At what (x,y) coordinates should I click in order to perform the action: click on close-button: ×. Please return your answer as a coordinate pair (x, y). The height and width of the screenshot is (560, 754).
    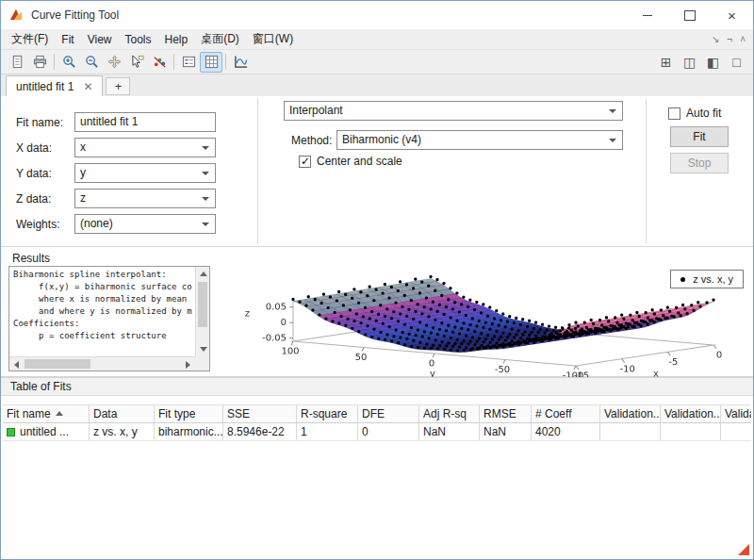
    Looking at the image, I should click on (731, 15).